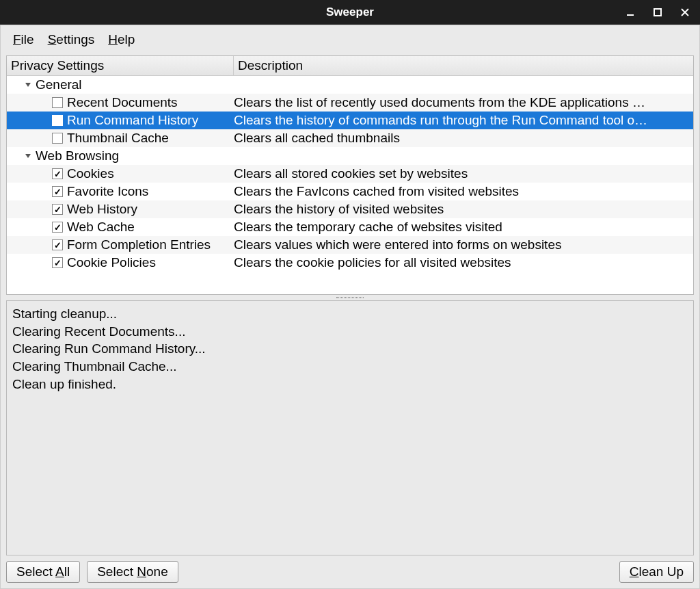 The image size is (700, 589). What do you see at coordinates (350, 314) in the screenshot?
I see `log-line: Starting cleanup...` at bounding box center [350, 314].